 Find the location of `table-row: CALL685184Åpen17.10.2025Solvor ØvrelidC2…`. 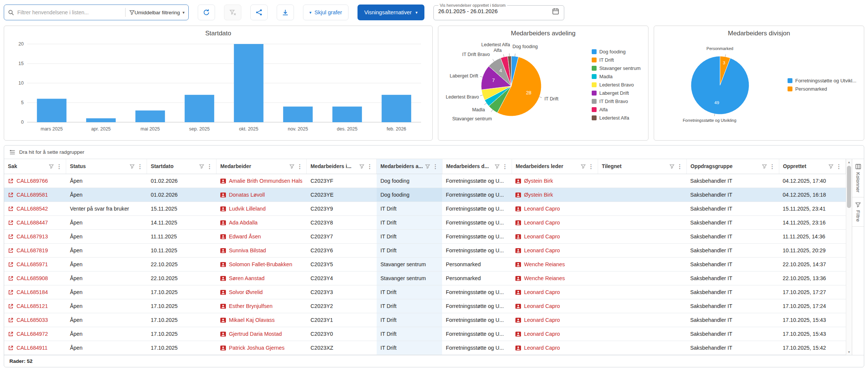

table-row: CALL685184Åpen17.10.2025Solvor ØvrelidC2… is located at coordinates (425, 293).